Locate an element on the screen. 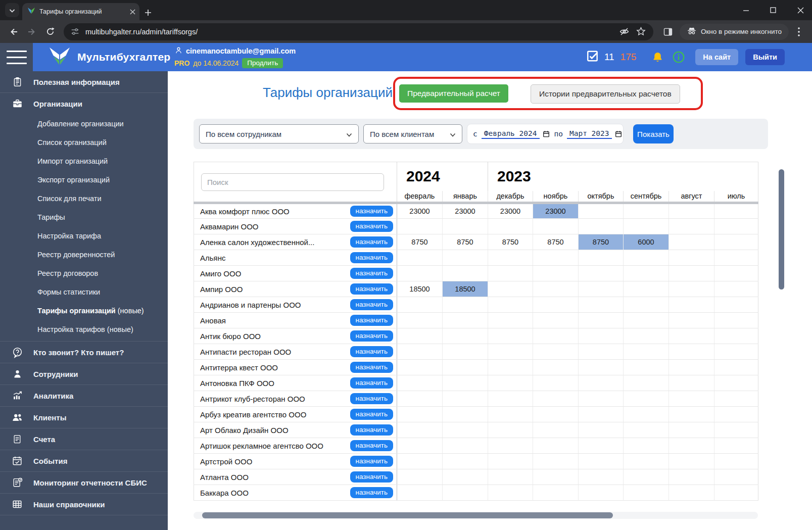 The image size is (812, 530). counter-secondary: 175 is located at coordinates (629, 57).